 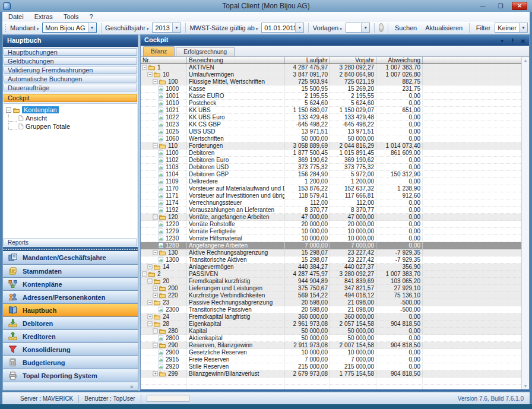 I want to click on menu-item-datei: Datei, so click(x=16, y=17).